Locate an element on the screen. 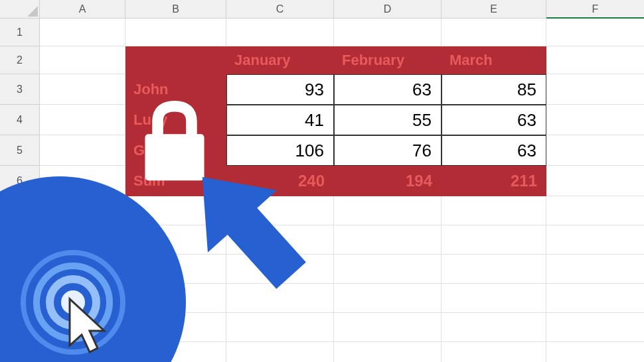 The width and height of the screenshot is (644, 362). row-header-1: 1 is located at coordinates (20, 32).